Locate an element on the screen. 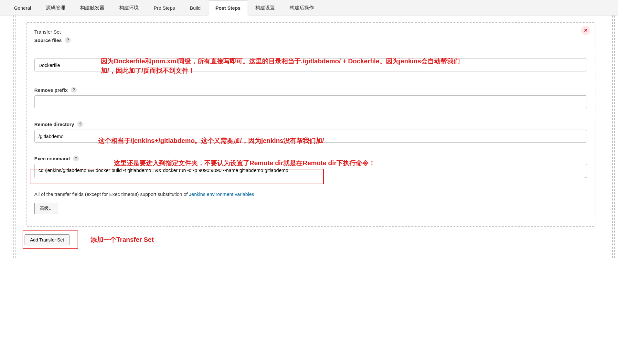  tab-general: General is located at coordinates (23, 8).